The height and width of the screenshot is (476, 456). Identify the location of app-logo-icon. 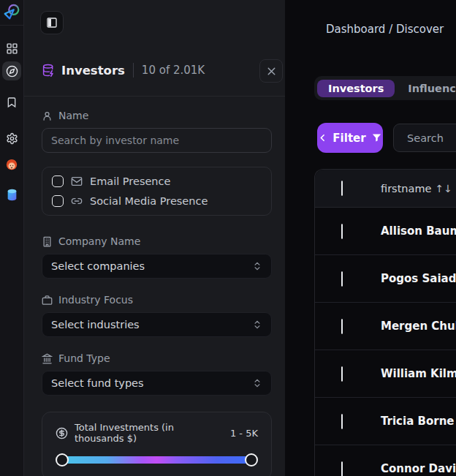
(12, 12).